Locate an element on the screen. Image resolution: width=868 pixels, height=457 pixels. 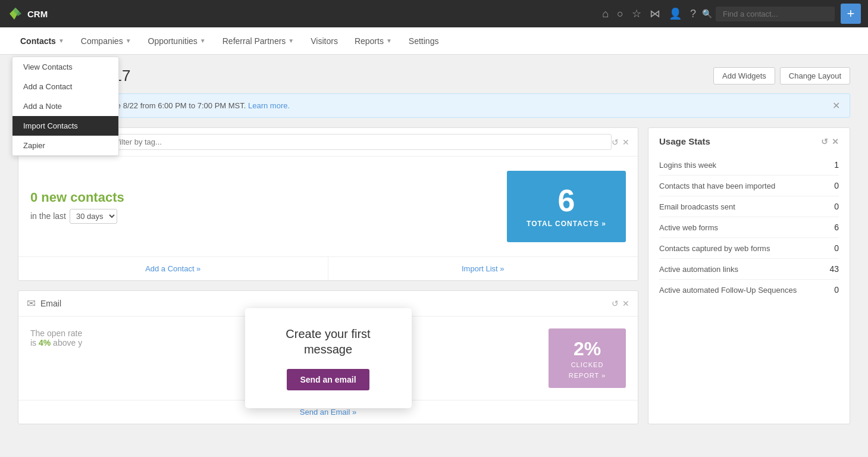
usage-stats-controls: ↺ ✕ is located at coordinates (830, 142).